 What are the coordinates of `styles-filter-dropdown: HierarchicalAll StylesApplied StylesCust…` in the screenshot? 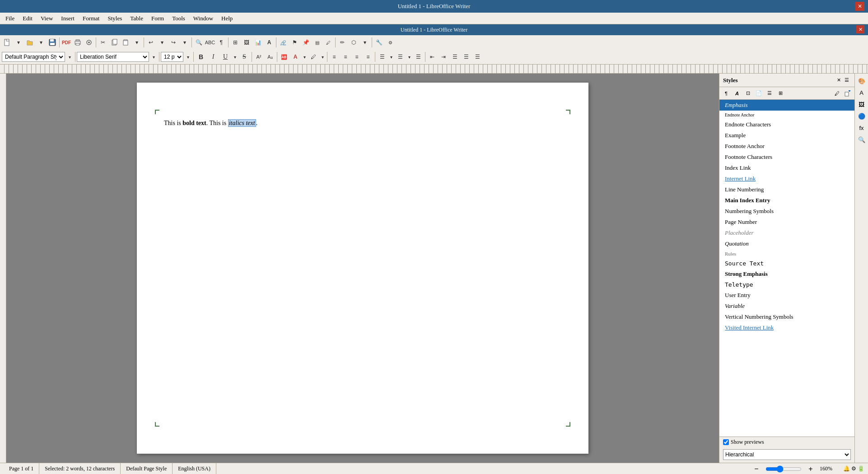 It's located at (787, 455).